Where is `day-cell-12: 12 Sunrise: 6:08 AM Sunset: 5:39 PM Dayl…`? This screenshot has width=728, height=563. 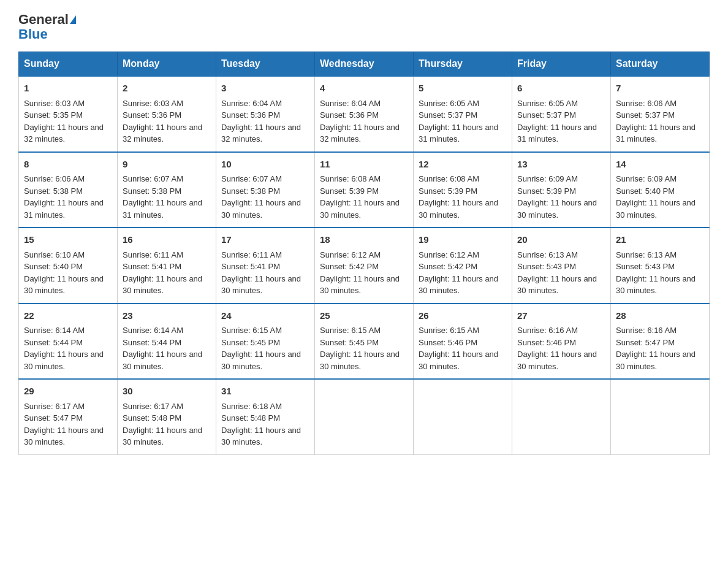
day-cell-12: 12 Sunrise: 6:08 AM Sunset: 5:39 PM Dayl… is located at coordinates (463, 190).